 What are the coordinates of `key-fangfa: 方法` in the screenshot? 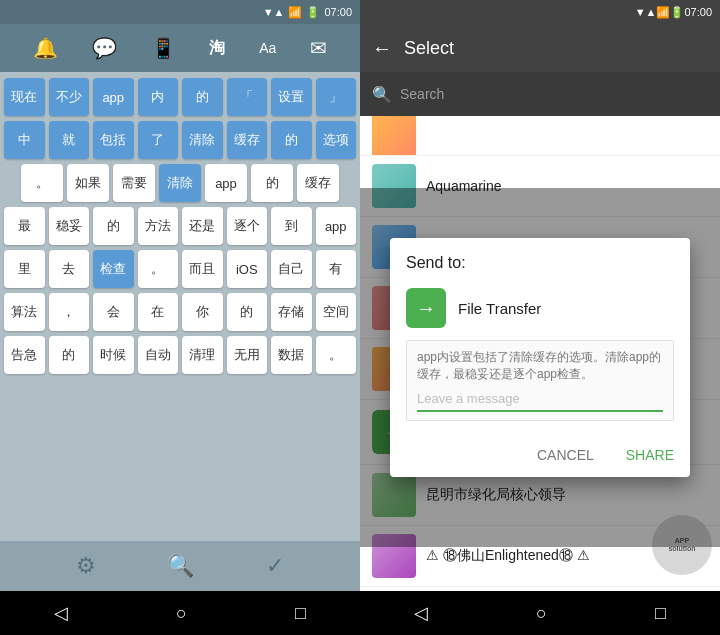 It's located at (158, 226).